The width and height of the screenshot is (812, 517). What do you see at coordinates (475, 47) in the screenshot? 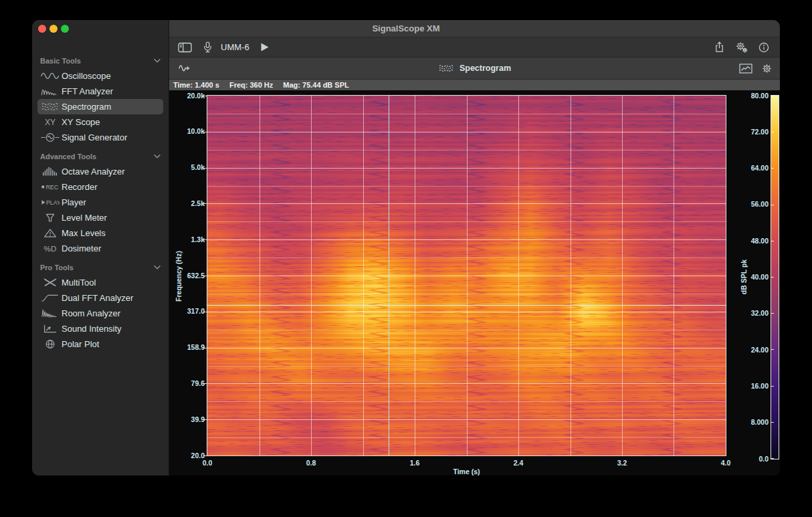
I see `toolbar: UMM-6` at bounding box center [475, 47].